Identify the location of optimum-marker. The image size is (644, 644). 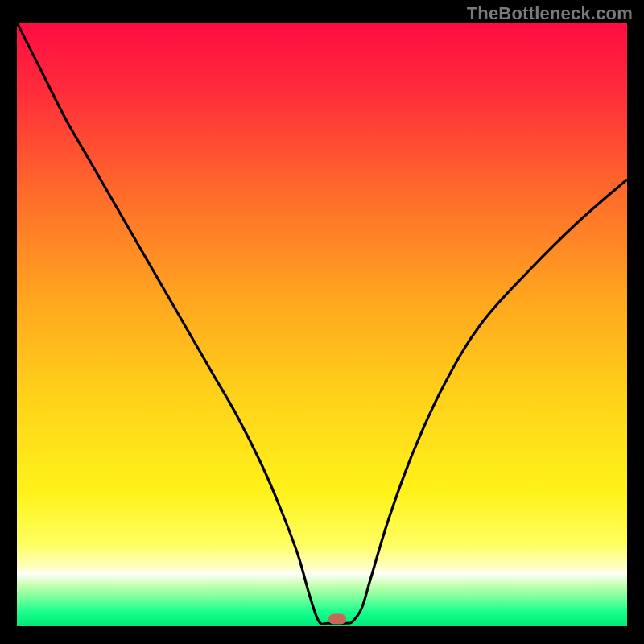
(337, 620).